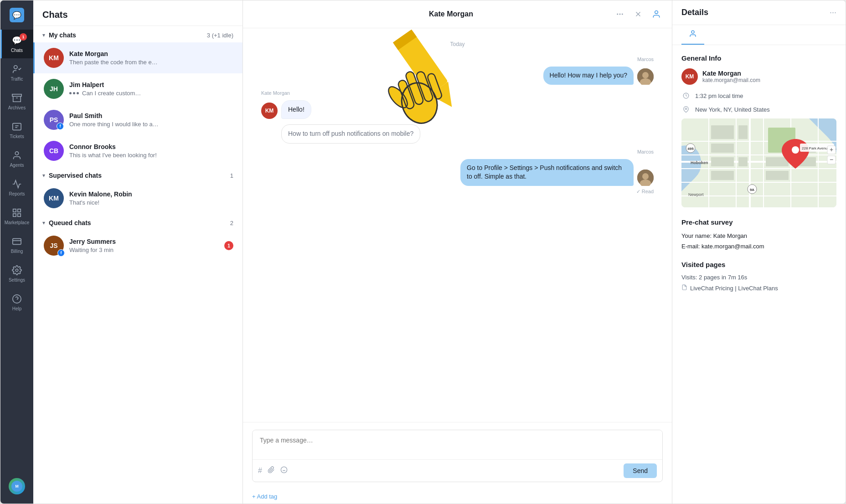  Describe the element at coordinates (260, 471) in the screenshot. I see `hashtag-icon: #` at that location.